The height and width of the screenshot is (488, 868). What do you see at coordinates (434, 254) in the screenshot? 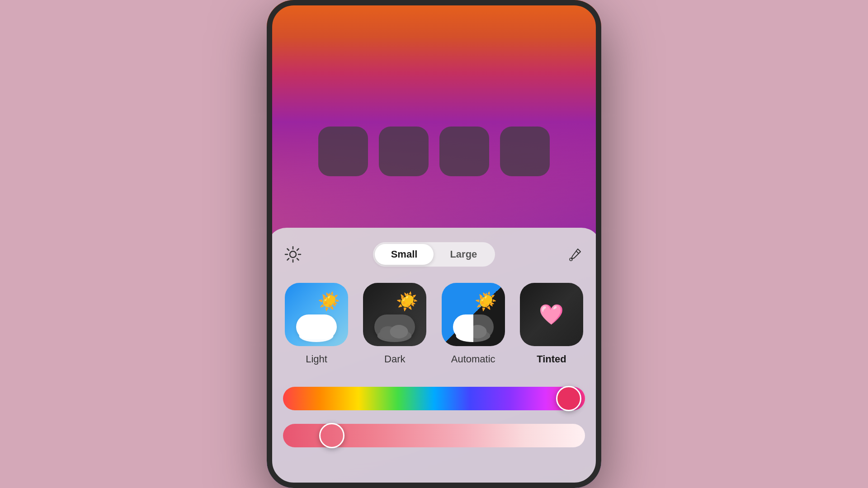
I see `size-toggle: Small Large` at bounding box center [434, 254].